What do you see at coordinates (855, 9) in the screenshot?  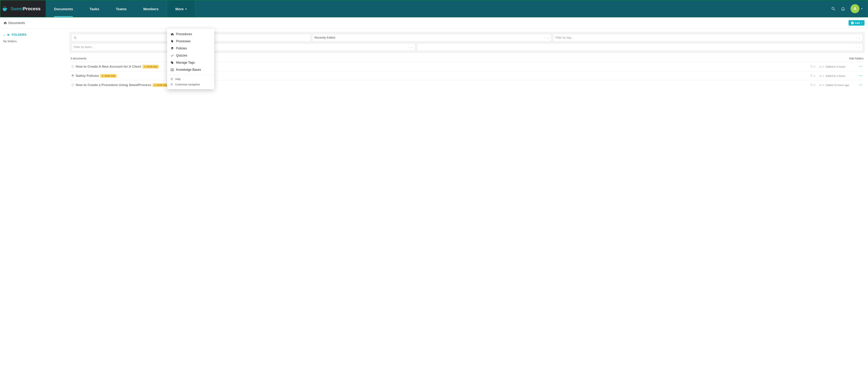 I see `avatar: A` at bounding box center [855, 9].